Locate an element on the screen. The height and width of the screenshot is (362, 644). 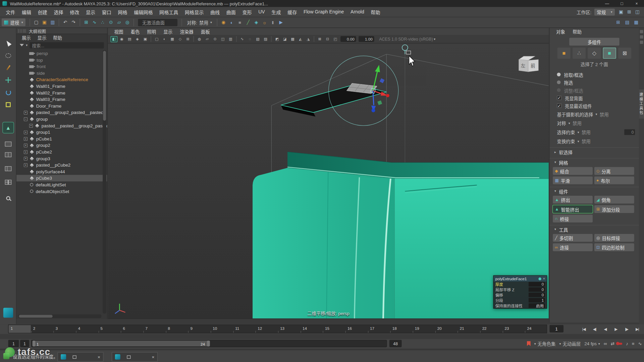
ipr-render-icon: ◐ is located at coordinates (232, 22).